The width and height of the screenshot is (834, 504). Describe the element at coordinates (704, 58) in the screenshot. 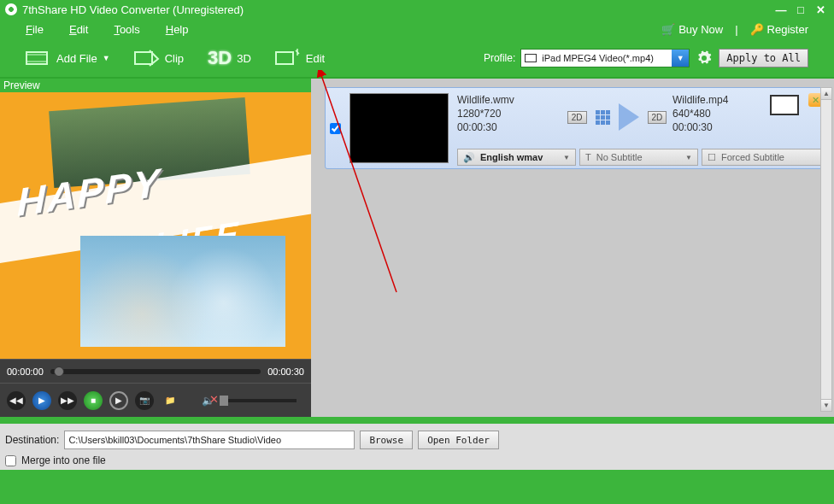

I see `settings-button` at that location.